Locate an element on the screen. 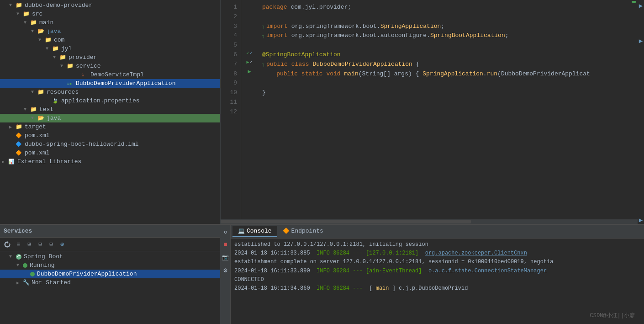 The width and height of the screenshot is (644, 324). tree-item-target: ▶ 📁 target is located at coordinates (110, 127).